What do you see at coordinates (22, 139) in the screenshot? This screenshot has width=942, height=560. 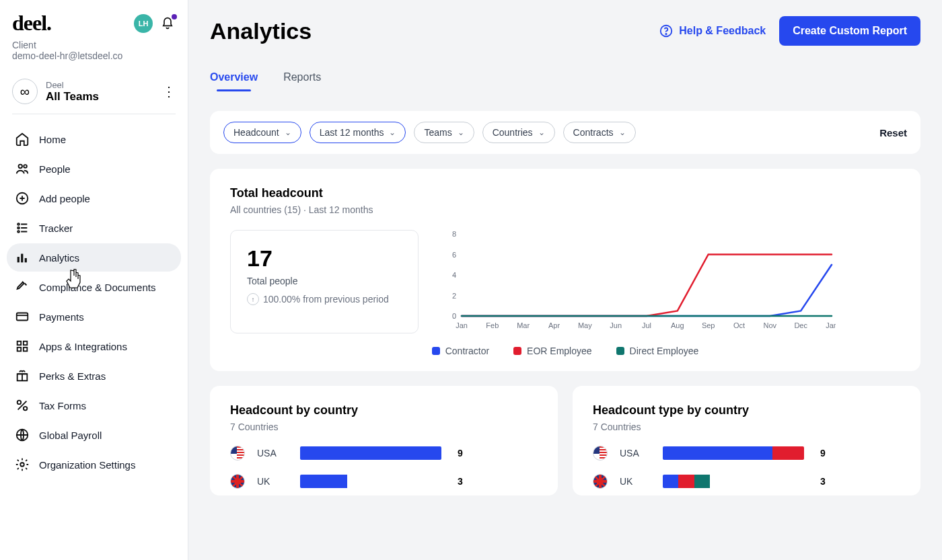 I see `home-icon` at bounding box center [22, 139].